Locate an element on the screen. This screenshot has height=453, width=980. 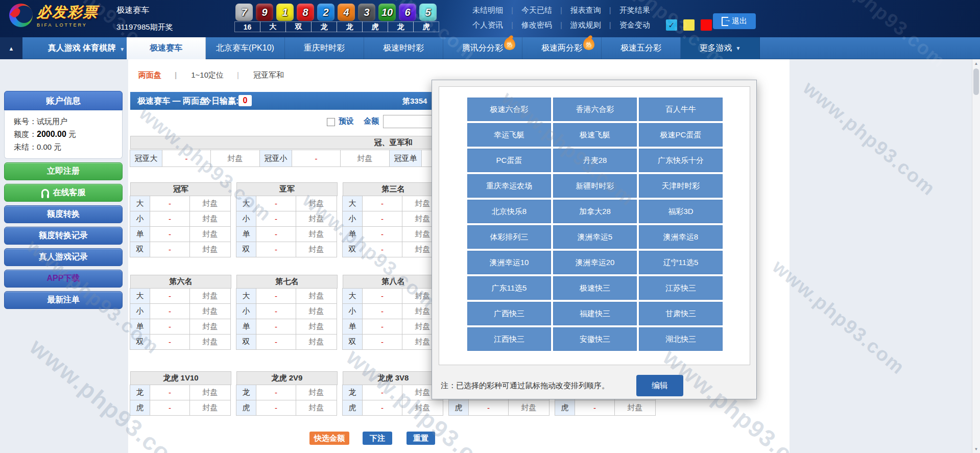
edit-button: 编辑 is located at coordinates (660, 386).